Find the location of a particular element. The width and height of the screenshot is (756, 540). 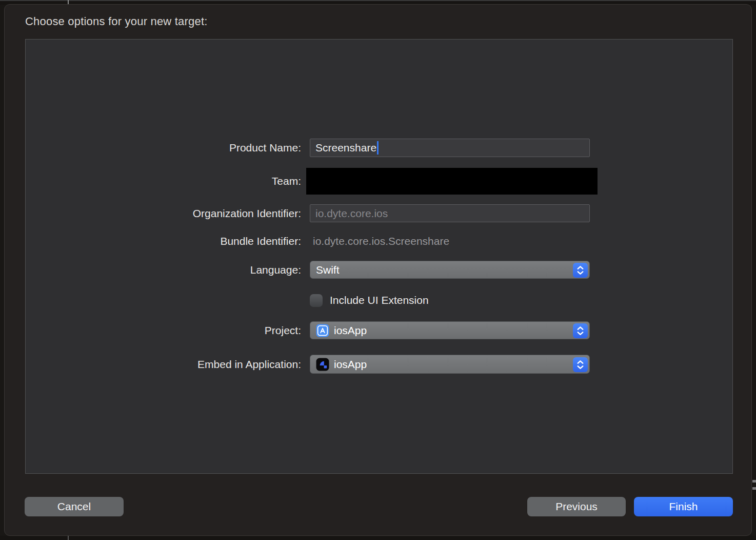

dialog-title: Choose options for your new target: is located at coordinates (116, 22).